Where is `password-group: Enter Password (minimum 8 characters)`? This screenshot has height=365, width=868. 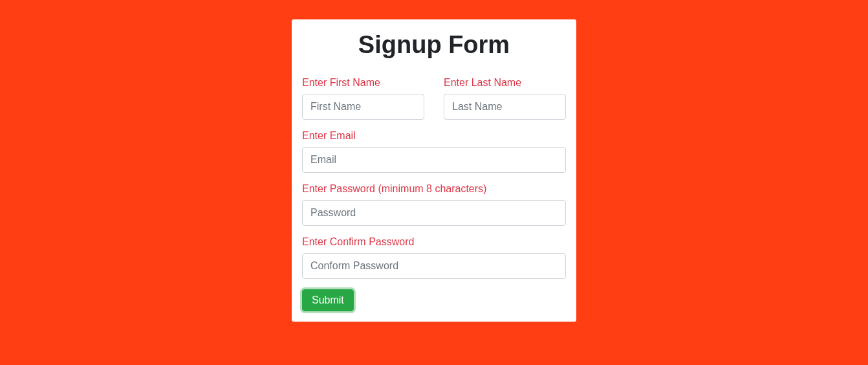
password-group: Enter Password (minimum 8 characters) is located at coordinates (434, 205).